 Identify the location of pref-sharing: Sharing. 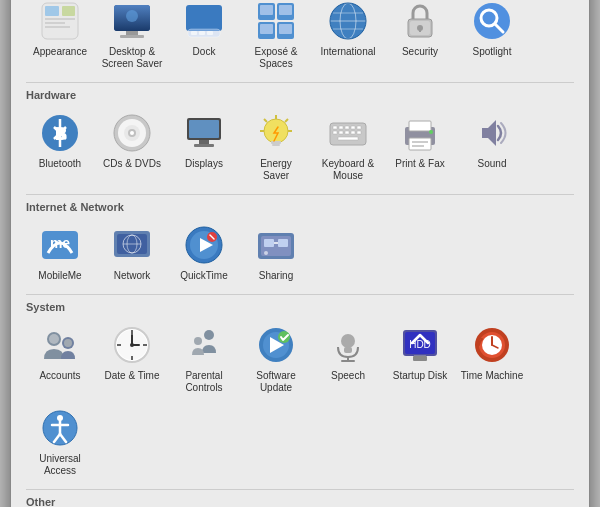
(276, 252).